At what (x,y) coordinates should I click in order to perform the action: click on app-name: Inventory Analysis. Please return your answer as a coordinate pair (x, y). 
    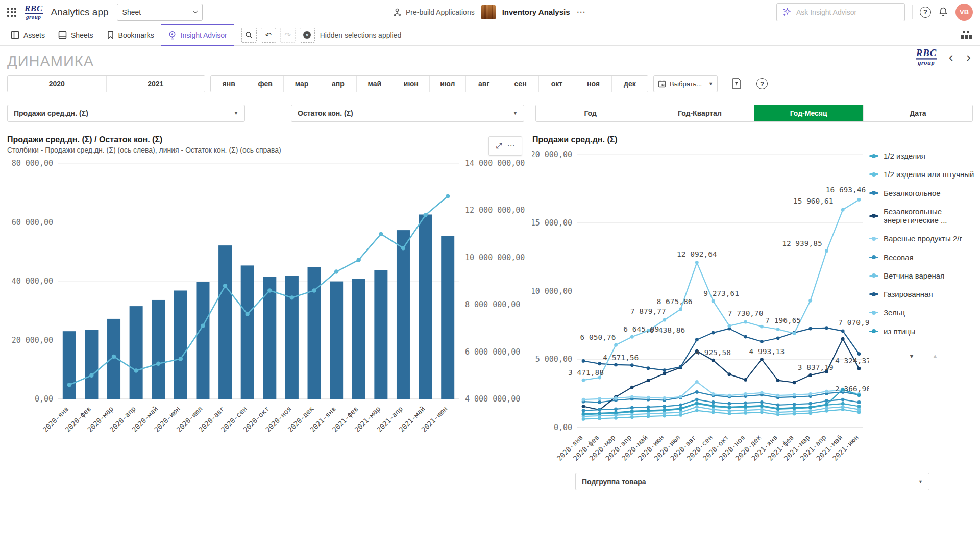
    Looking at the image, I should click on (536, 12).